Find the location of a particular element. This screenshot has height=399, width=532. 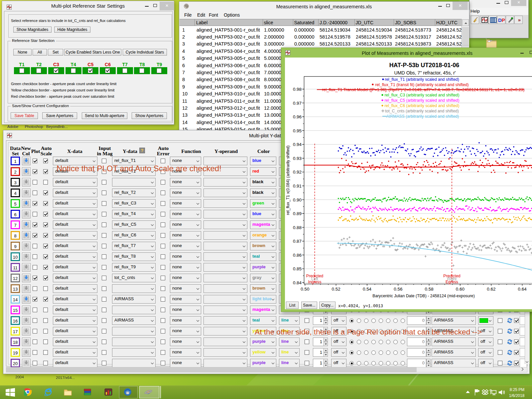

svg-text: 0.91 is located at coordinates (297, 186).